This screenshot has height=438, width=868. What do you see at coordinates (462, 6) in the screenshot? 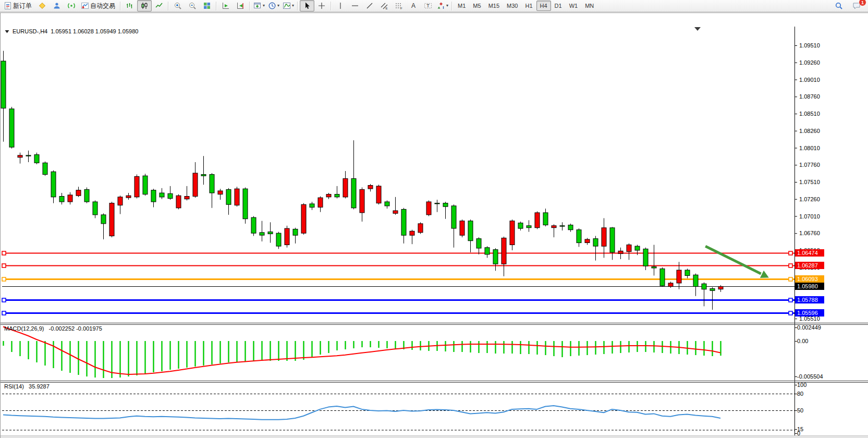
I see `timeframe-button-m1: M1` at bounding box center [462, 6].